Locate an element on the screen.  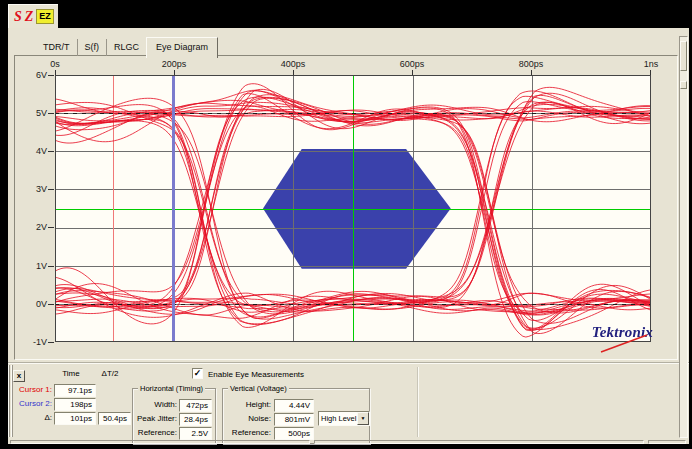
x-tick-label-600ps: 600ps is located at coordinates (412, 64).